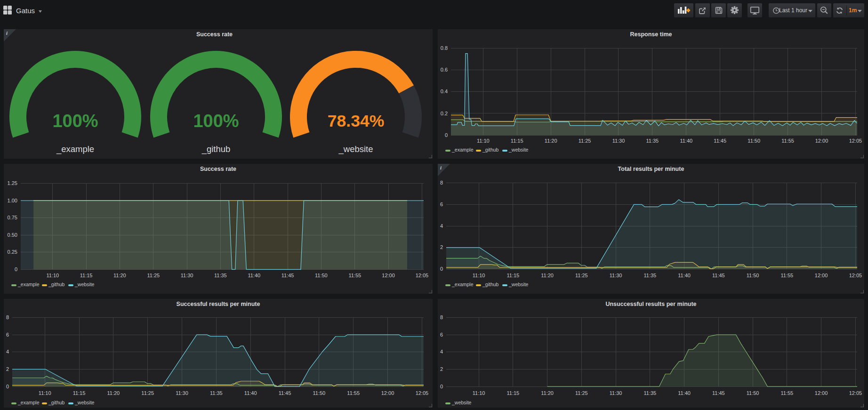  Describe the element at coordinates (12, 201) in the screenshot. I see `svg-text: 1.00` at that location.